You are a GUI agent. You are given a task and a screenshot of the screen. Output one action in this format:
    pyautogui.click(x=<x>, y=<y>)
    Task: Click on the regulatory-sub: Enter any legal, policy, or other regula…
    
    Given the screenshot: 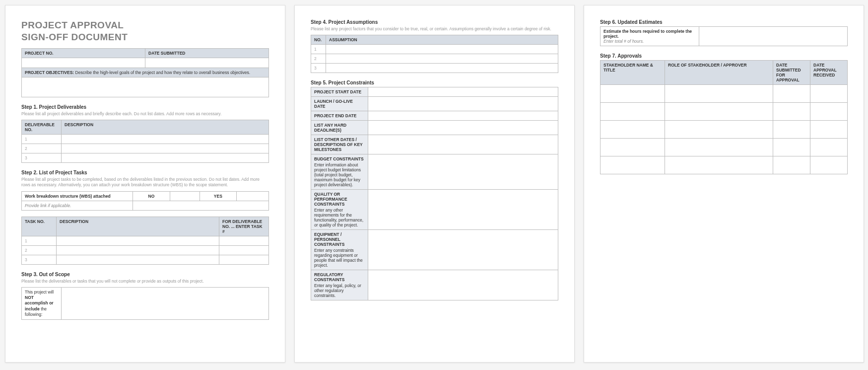 What is the action you would take?
    pyautogui.click(x=339, y=291)
    